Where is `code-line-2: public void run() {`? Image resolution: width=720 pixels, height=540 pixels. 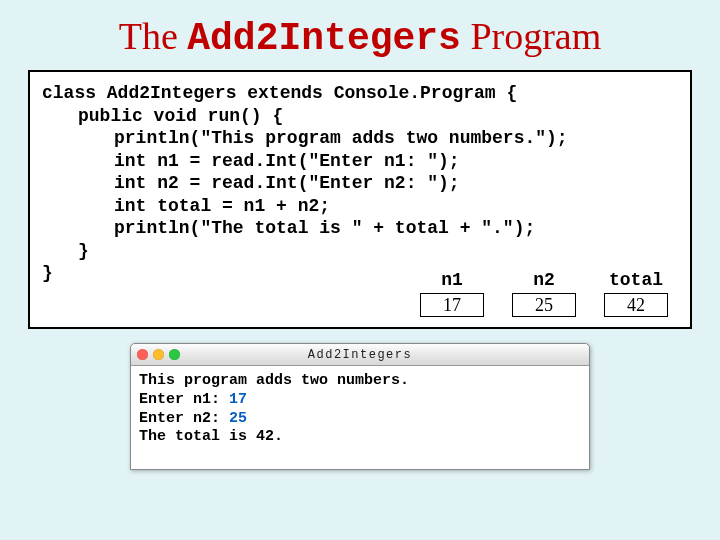 code-line-2: public void run() { is located at coordinates (360, 116).